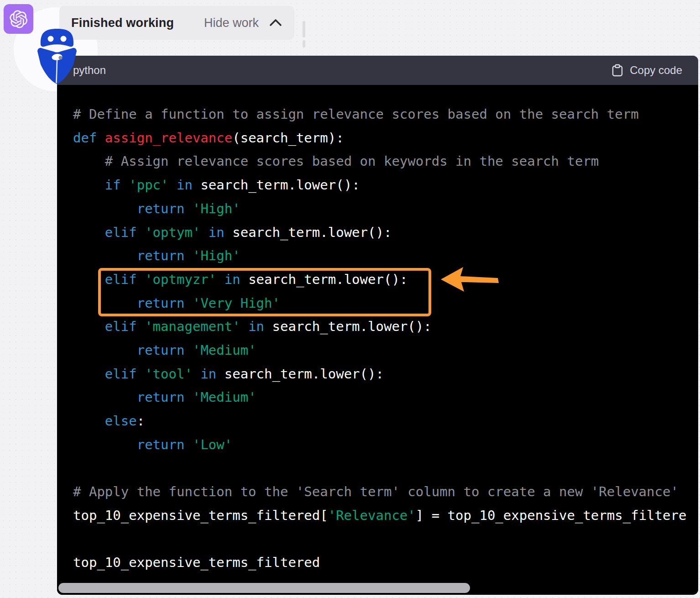  What do you see at coordinates (386, 138) in the screenshot?
I see `code-line: def assign_relevance(search_term):` at bounding box center [386, 138].